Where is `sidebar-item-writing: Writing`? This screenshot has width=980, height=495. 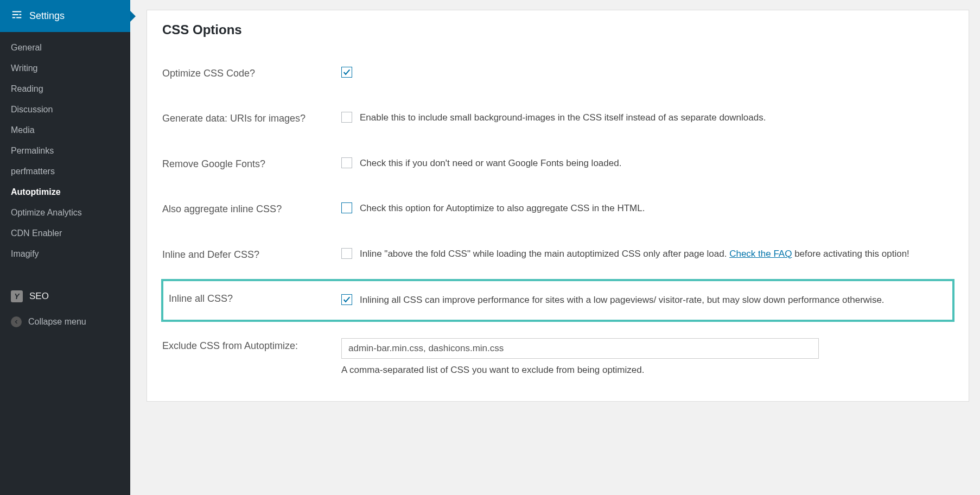
sidebar-item-writing: Writing is located at coordinates (65, 68).